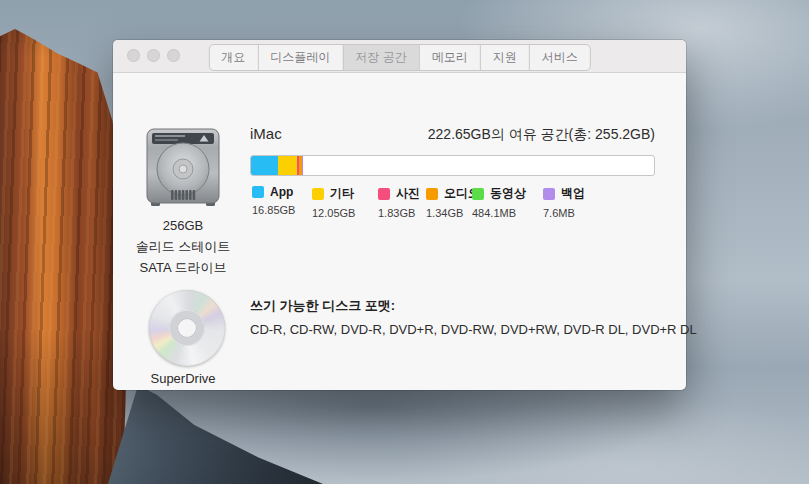  Describe the element at coordinates (134, 56) in the screenshot. I see `close-button` at that location.